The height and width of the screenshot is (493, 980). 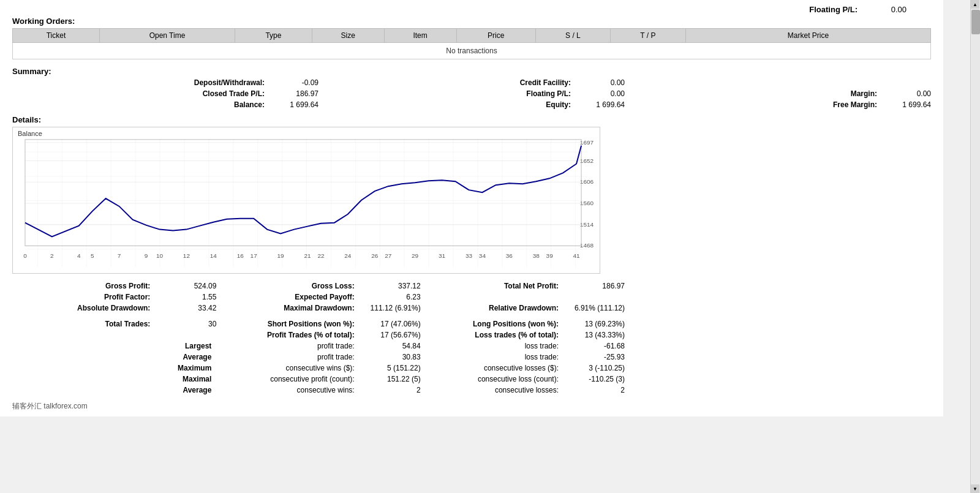 I want to click on rel-drawdown-label: Relative Drawdown:, so click(x=526, y=308).